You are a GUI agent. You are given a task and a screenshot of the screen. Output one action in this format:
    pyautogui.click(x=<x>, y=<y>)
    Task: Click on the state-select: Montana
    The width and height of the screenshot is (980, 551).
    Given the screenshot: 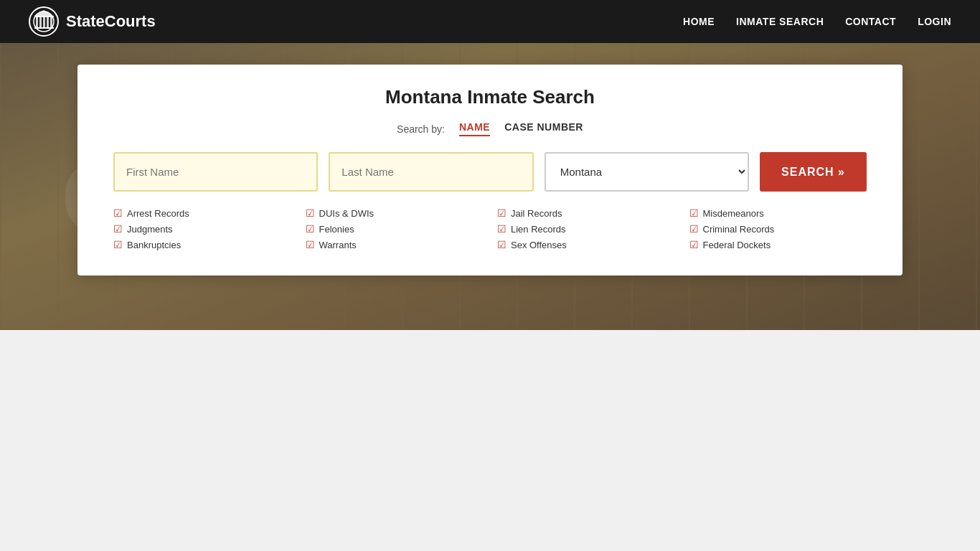 What is the action you would take?
    pyautogui.click(x=647, y=172)
    